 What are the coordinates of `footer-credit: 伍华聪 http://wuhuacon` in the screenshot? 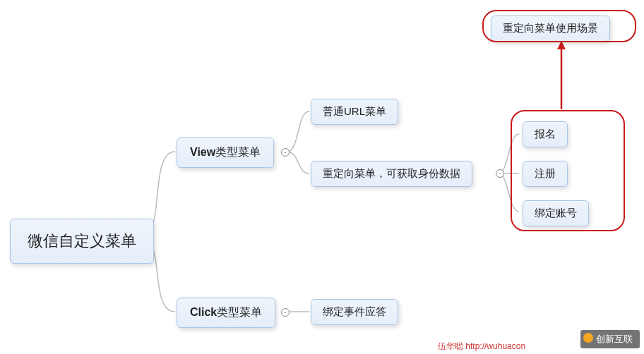 It's located at (482, 347).